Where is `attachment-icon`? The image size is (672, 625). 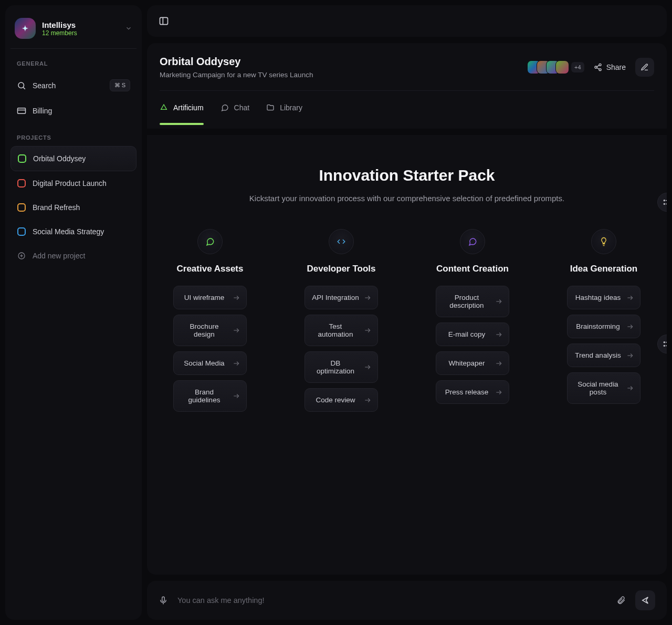
attachment-icon is located at coordinates (621, 600).